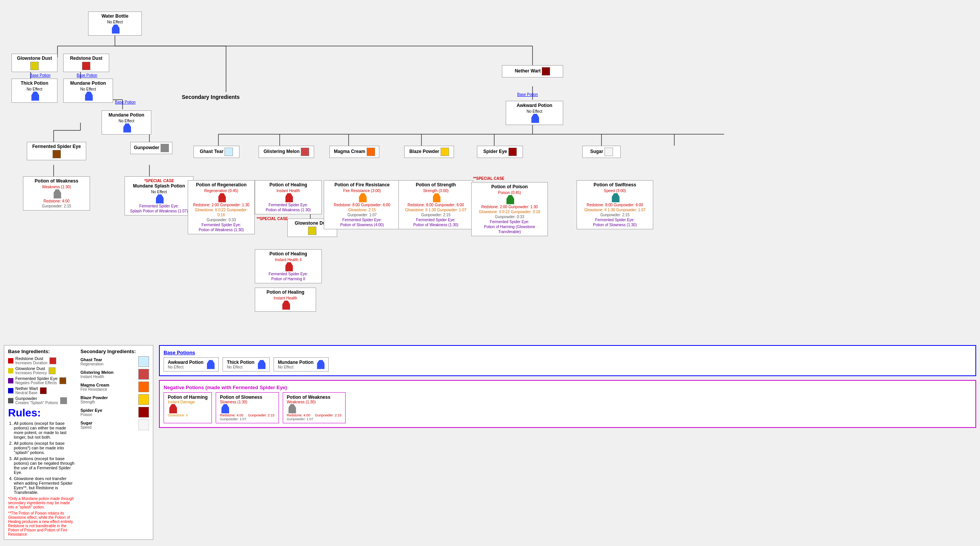  I want to click on fermented-spider-eye-node: Fermented Spider Eye, so click(57, 151).